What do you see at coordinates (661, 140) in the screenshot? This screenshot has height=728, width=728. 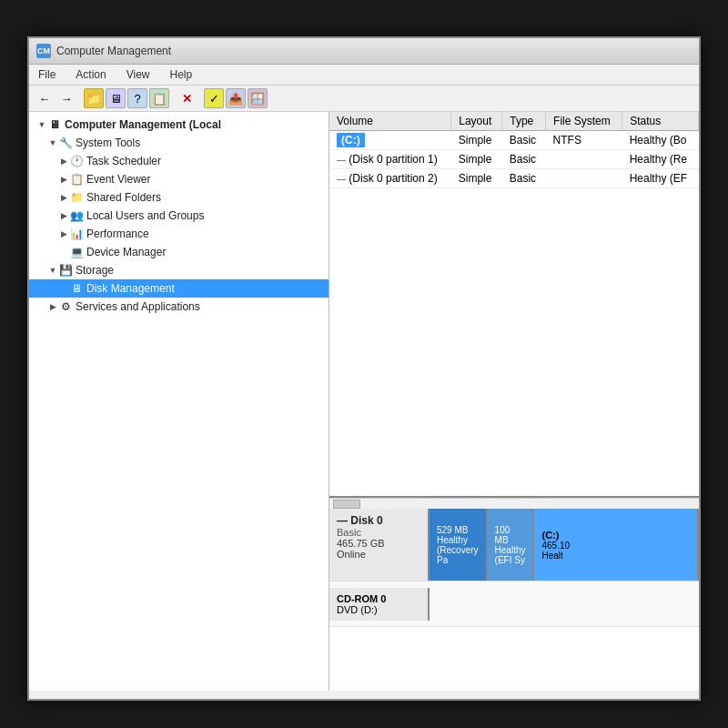 I see `cell-status: Healthy (Bo` at bounding box center [661, 140].